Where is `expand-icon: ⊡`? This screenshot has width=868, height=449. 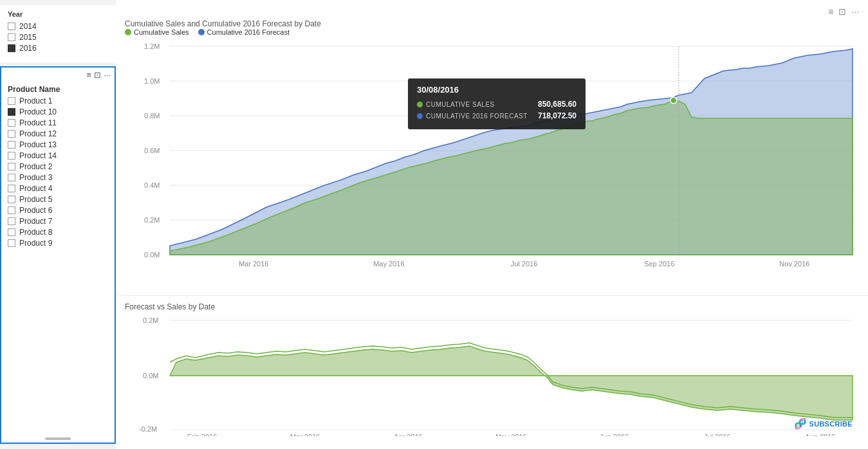
expand-icon: ⊡ is located at coordinates (842, 12).